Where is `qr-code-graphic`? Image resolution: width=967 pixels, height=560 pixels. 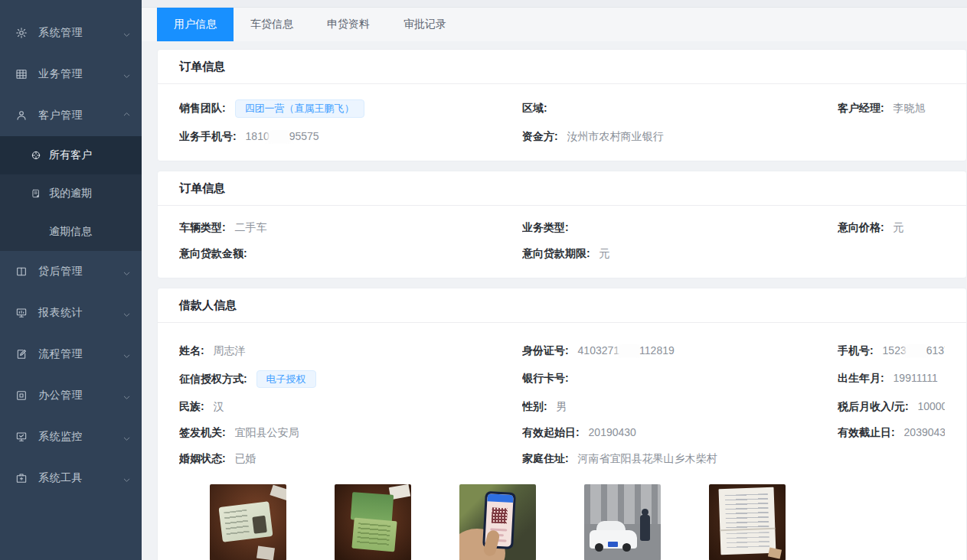
qr-code-graphic is located at coordinates (499, 516).